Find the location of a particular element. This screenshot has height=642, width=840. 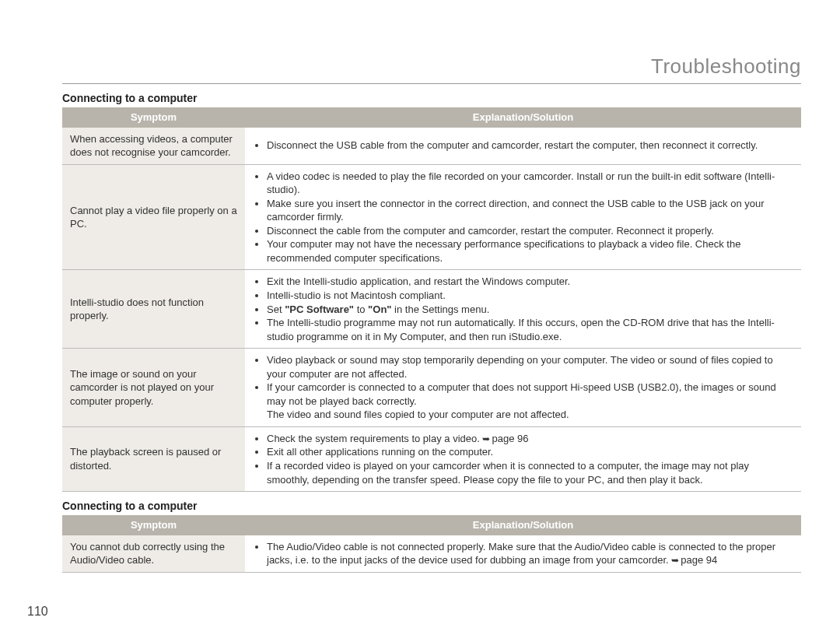

symptom-cell: Intelli-studio does not function properl… is located at coordinates (154, 310).